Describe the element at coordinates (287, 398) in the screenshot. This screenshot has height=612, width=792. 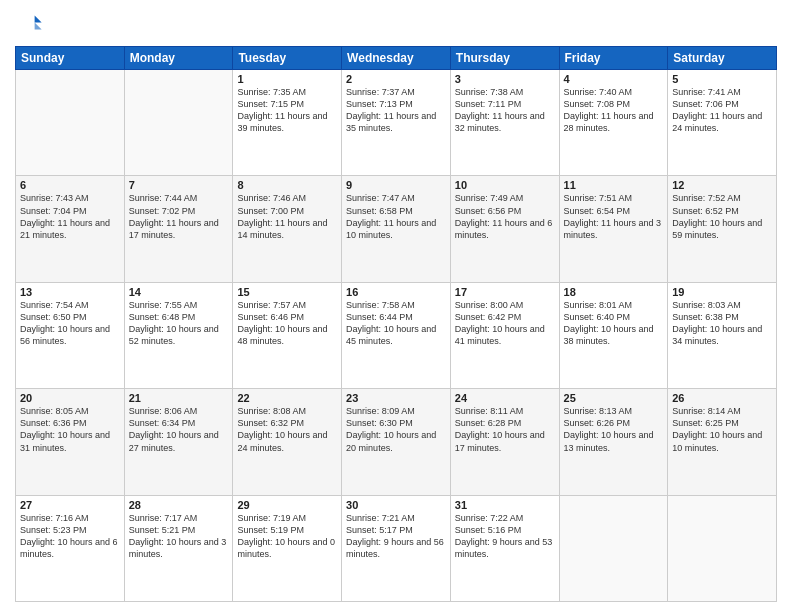
I see `day-number: 22` at that location.